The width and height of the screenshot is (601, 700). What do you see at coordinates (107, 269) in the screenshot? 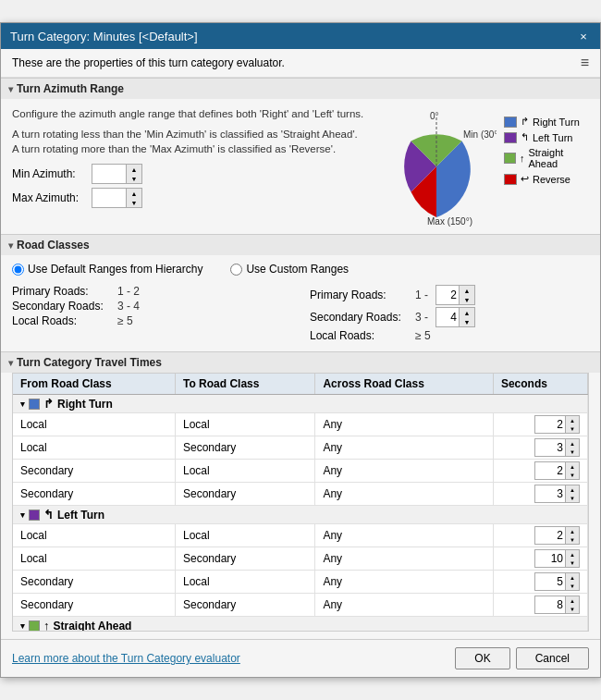
I see `radio-default-ranges-label: Use Default Ranges from Hierarchy` at bounding box center [107, 269].